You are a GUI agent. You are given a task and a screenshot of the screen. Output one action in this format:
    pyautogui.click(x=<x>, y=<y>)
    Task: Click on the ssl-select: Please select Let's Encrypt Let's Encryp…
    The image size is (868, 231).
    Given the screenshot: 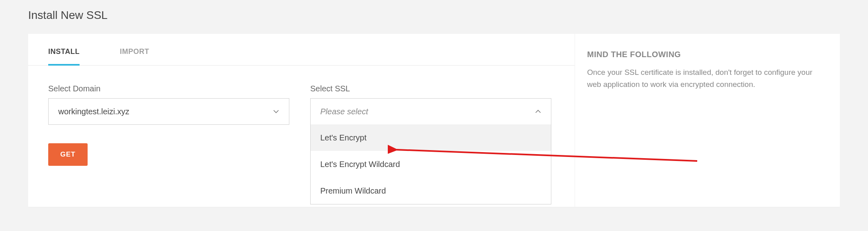 What is the action you would take?
    pyautogui.click(x=431, y=111)
    